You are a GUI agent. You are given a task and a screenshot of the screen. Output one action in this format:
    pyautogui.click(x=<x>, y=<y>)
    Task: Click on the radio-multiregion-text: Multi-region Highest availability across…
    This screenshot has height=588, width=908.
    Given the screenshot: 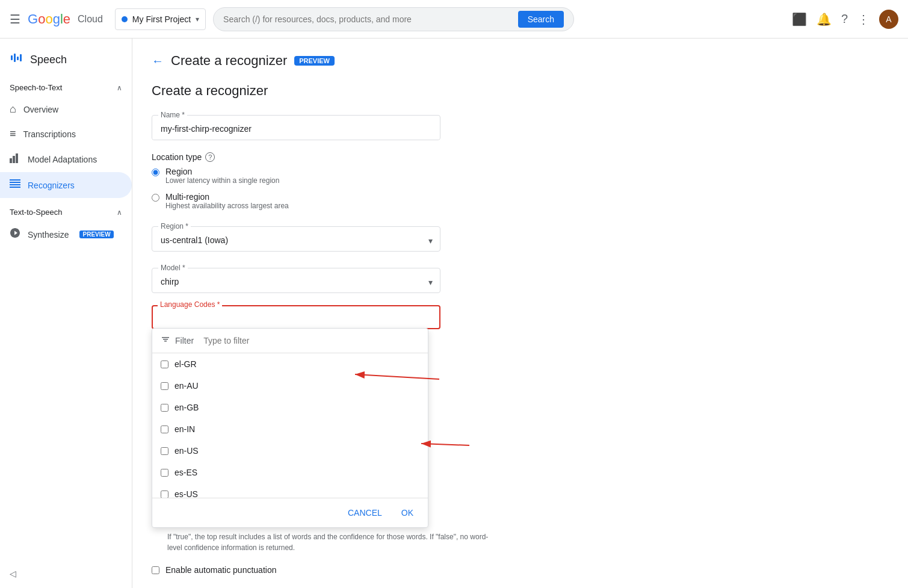 What is the action you would take?
    pyautogui.click(x=227, y=201)
    